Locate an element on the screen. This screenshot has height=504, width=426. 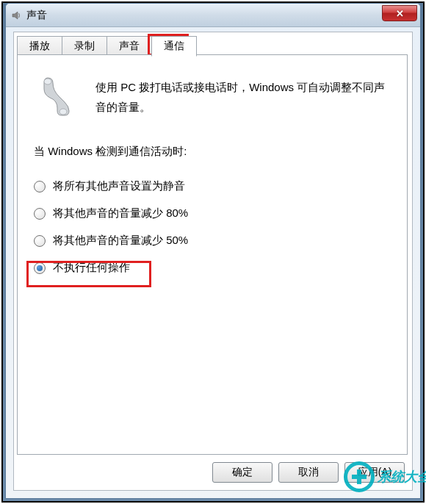
radio-label: 将其他声音的音量减少 50% is located at coordinates (120, 241).